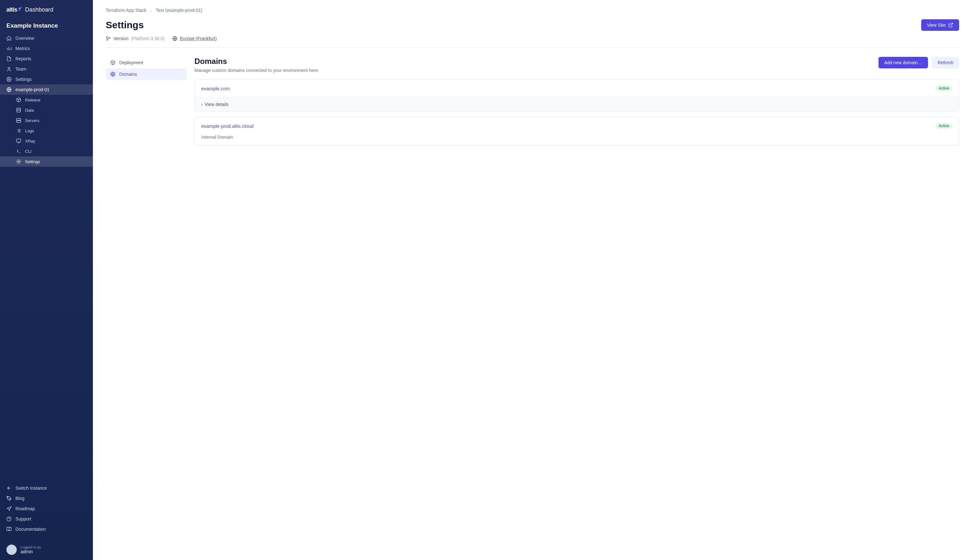 This screenshot has height=560, width=972. What do you see at coordinates (577, 126) in the screenshot?
I see `domain-card-head: example-prod.altis.cloud Active` at bounding box center [577, 126].